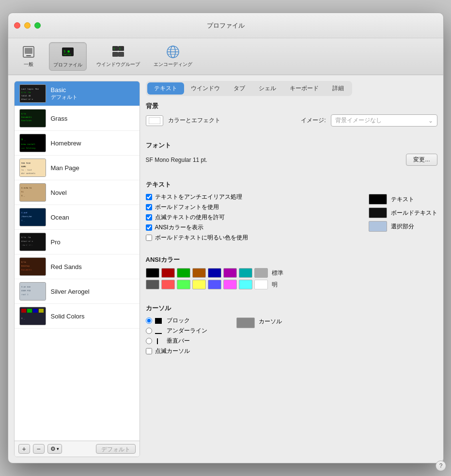 The width and height of the screenshot is (451, 476). What do you see at coordinates (149, 341) in the screenshot?
I see `cursor-vbar-radio` at bounding box center [149, 341].